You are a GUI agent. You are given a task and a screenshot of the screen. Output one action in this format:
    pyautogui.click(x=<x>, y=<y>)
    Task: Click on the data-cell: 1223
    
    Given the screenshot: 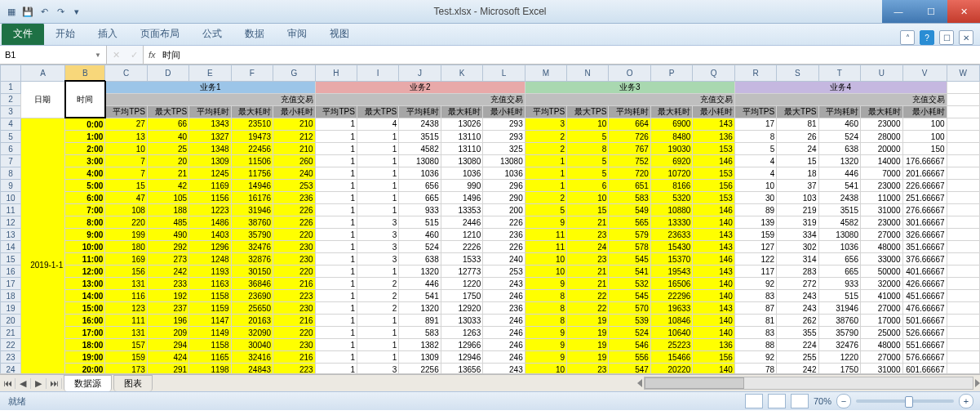 What is the action you would take?
    pyautogui.click(x=211, y=211)
    